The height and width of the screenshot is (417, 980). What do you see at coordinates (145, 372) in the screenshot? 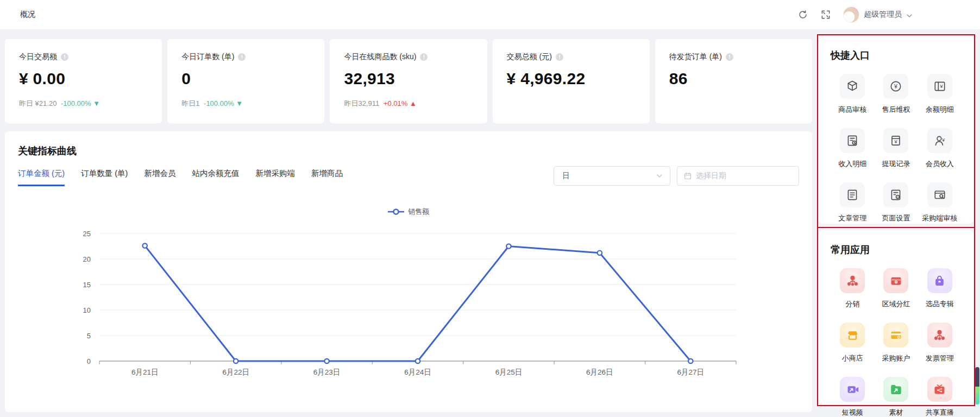
I see `svg-text: 6月21日` at bounding box center [145, 372].